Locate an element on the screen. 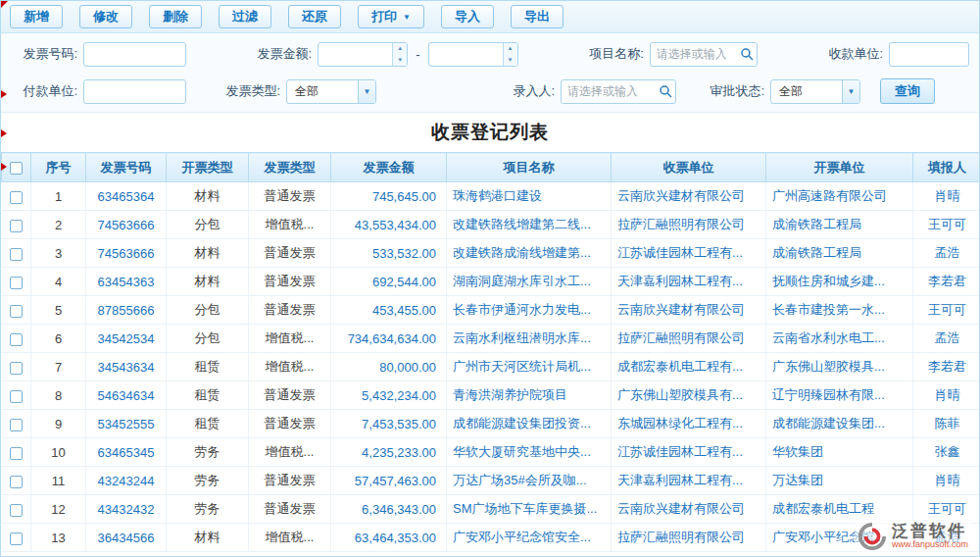 Image resolution: width=980 pixels, height=557 pixels. cell-amount: 692,544.00 is located at coordinates (389, 282).